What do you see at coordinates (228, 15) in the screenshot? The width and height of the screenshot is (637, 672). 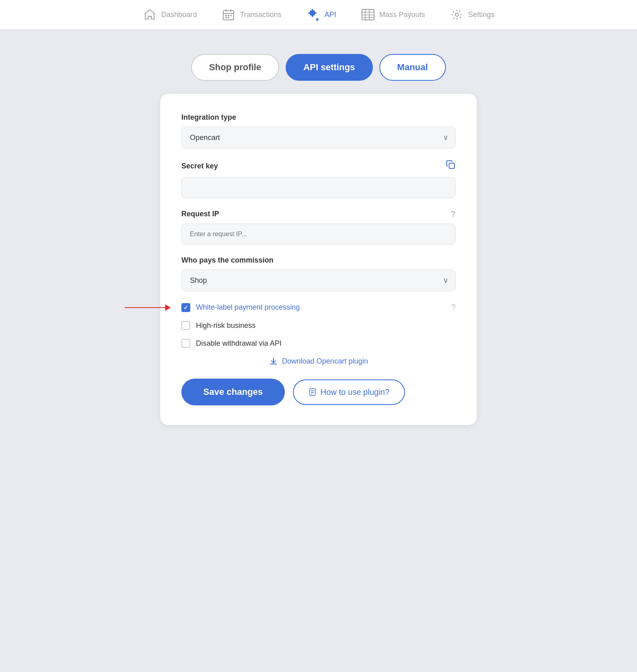 I see `calendar-icon` at bounding box center [228, 15].